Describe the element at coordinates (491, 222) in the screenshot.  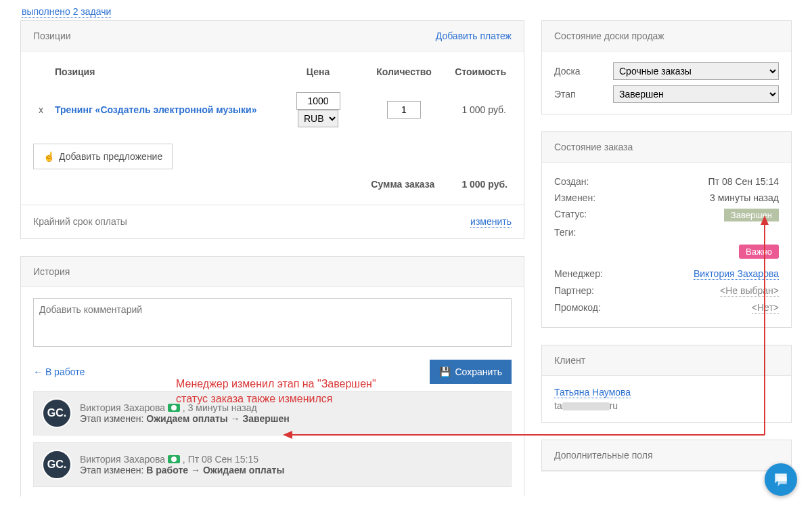
I see `deadline-change-link: изменить` at that location.